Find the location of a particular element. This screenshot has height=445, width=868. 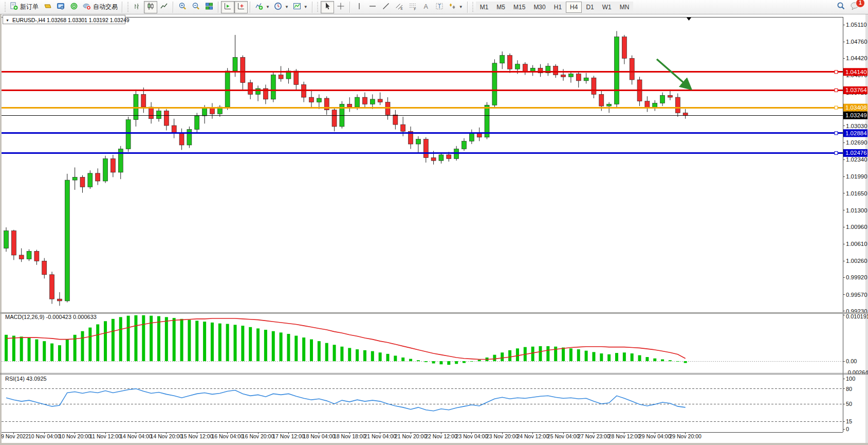

collapse-arrow-icon: ▼ is located at coordinates (7, 21).